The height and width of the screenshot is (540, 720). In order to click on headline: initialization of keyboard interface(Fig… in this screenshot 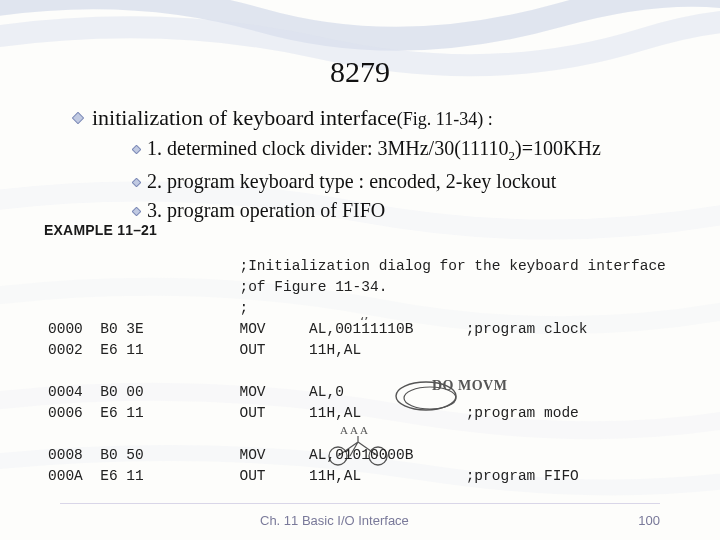, I will do `click(376, 118)`.